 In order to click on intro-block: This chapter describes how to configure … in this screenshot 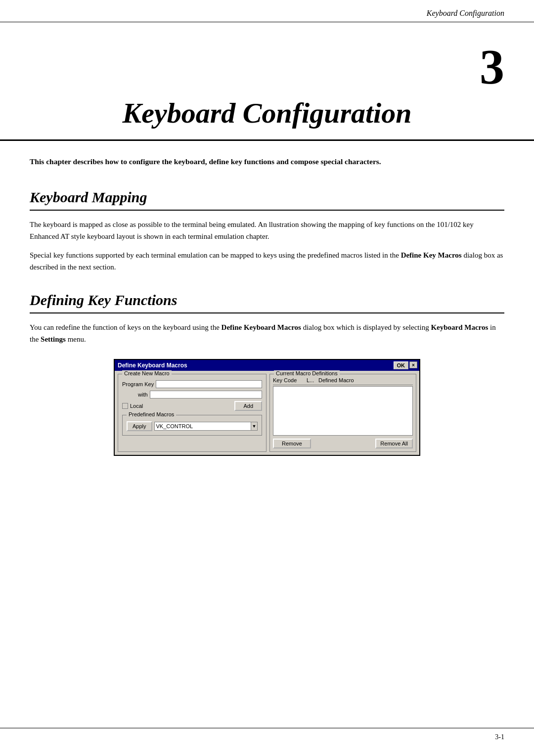, I will do `click(267, 159)`.